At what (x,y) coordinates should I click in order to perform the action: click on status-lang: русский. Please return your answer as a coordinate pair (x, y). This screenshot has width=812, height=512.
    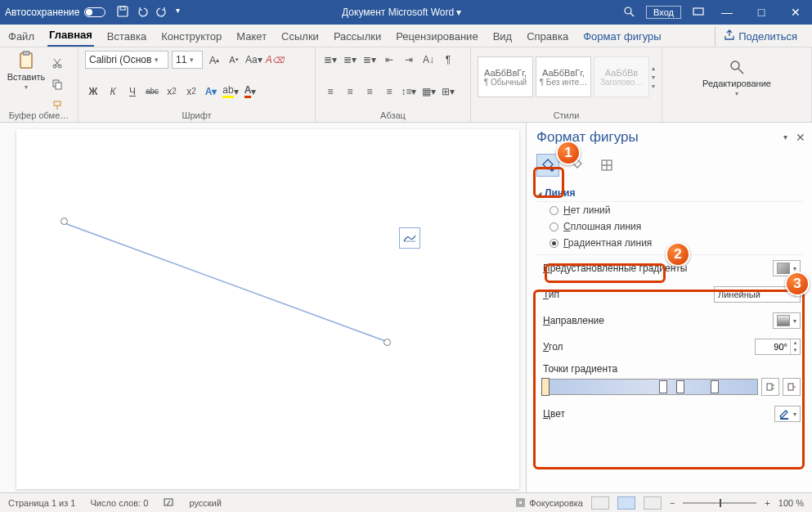
    Looking at the image, I should click on (204, 503).